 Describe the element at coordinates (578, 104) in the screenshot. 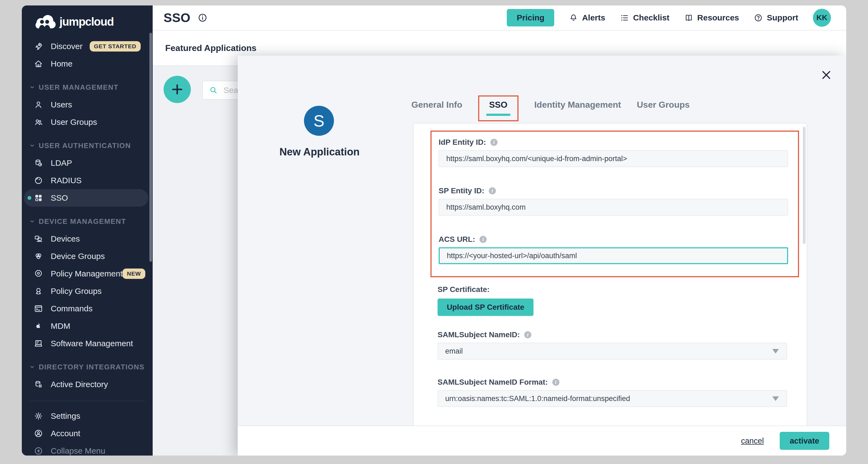

I see `tab-label: Identity Management` at that location.